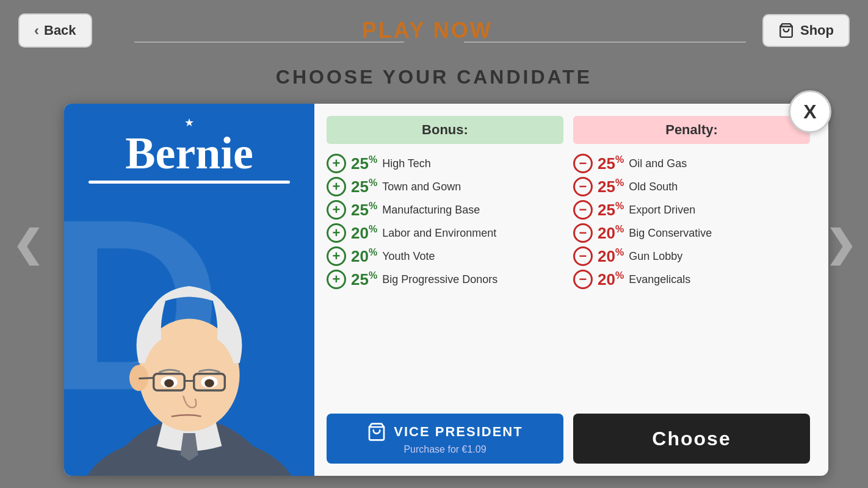 The image size is (868, 488). What do you see at coordinates (439, 233) in the screenshot?
I see `bonus-label-3: Labor and Environment` at bounding box center [439, 233].